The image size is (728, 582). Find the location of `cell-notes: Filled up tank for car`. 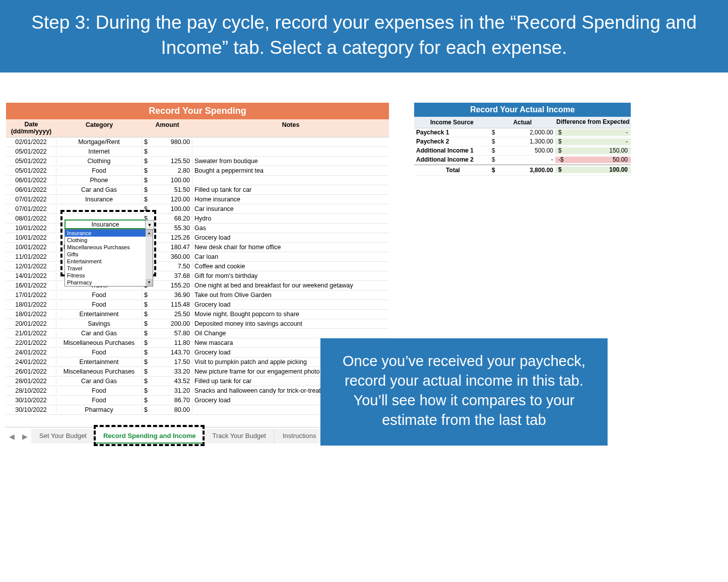

cell-notes: Filled up tank for car is located at coordinates (291, 190).